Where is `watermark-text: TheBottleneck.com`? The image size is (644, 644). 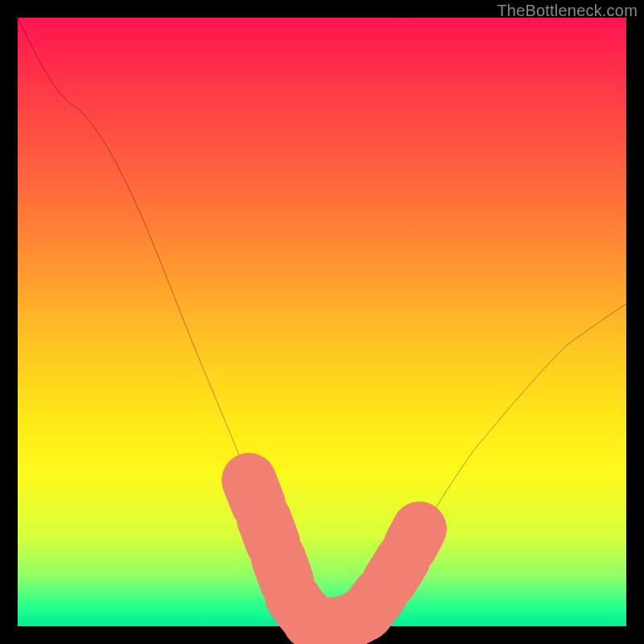
watermark-text: TheBottleneck.com is located at coordinates (567, 11).